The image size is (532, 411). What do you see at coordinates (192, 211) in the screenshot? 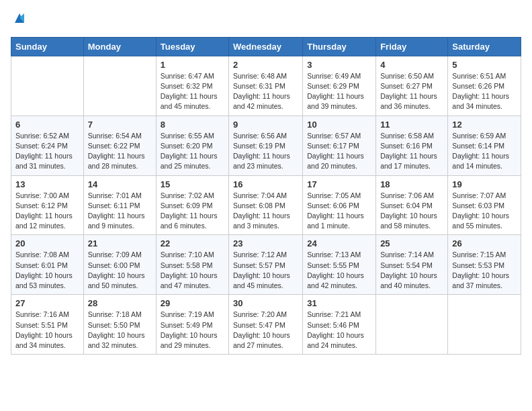
I see `day-info: Sunrise: 7:02 AMSunset: 6:09 PMDaylight:…` at bounding box center [192, 211].